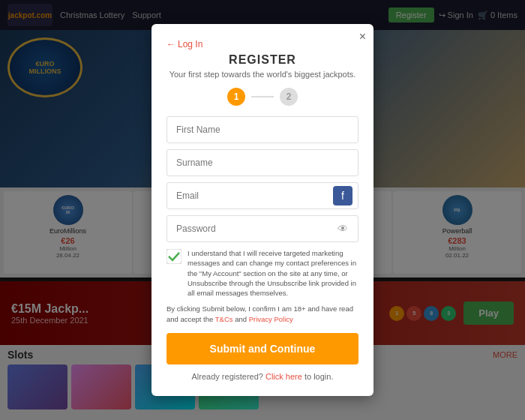  What do you see at coordinates (262, 229) in the screenshot?
I see `password-field-wrapper: 👁` at bounding box center [262, 229].